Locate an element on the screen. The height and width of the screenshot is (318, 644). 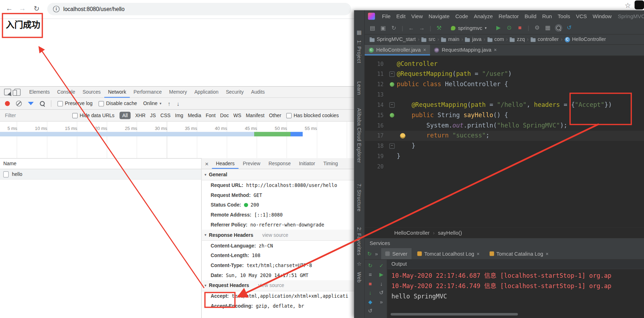
up-to-date-icon: ✓ is located at coordinates (382, 266).